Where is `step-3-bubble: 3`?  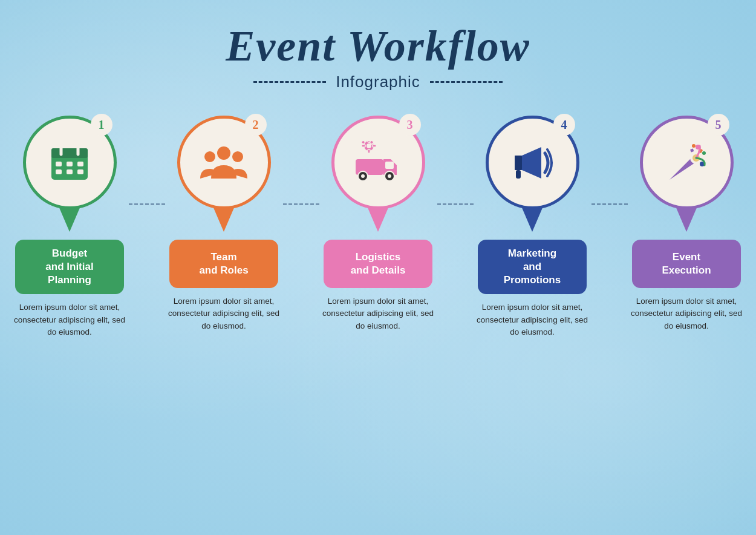 step-3-bubble: 3 is located at coordinates (378, 174).